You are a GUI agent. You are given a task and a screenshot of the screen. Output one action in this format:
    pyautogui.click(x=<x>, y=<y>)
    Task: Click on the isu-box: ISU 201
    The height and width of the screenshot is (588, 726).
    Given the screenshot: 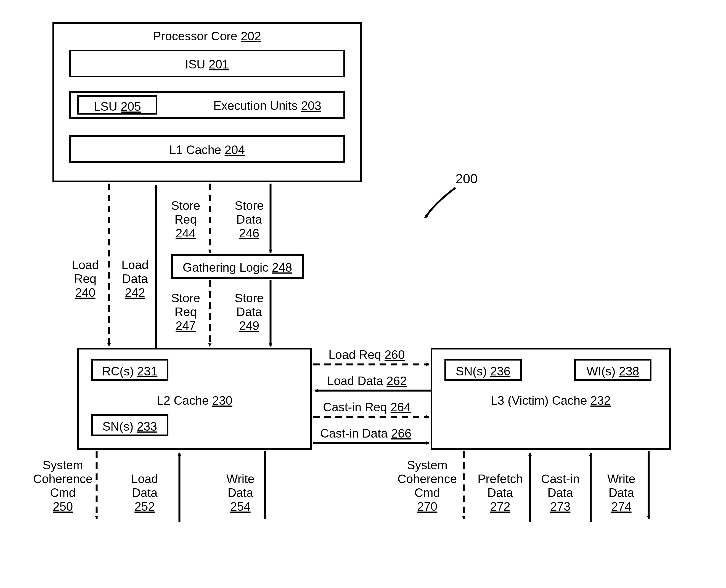 What is the action you would take?
    pyautogui.click(x=207, y=64)
    